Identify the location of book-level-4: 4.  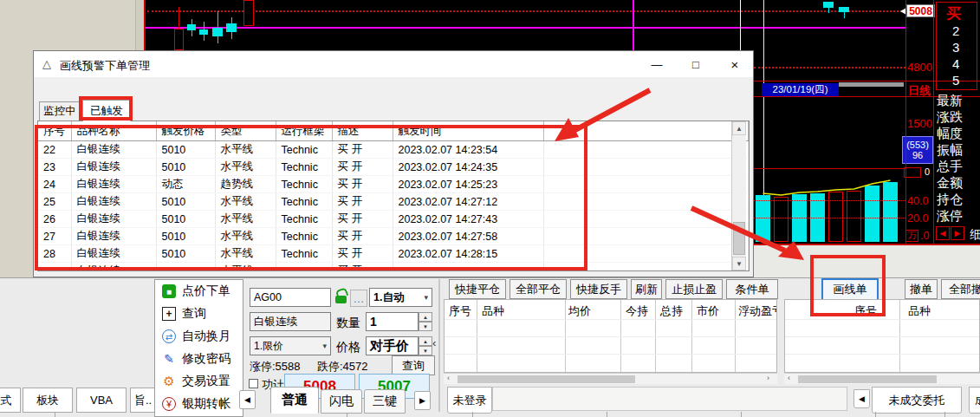
(956, 64).